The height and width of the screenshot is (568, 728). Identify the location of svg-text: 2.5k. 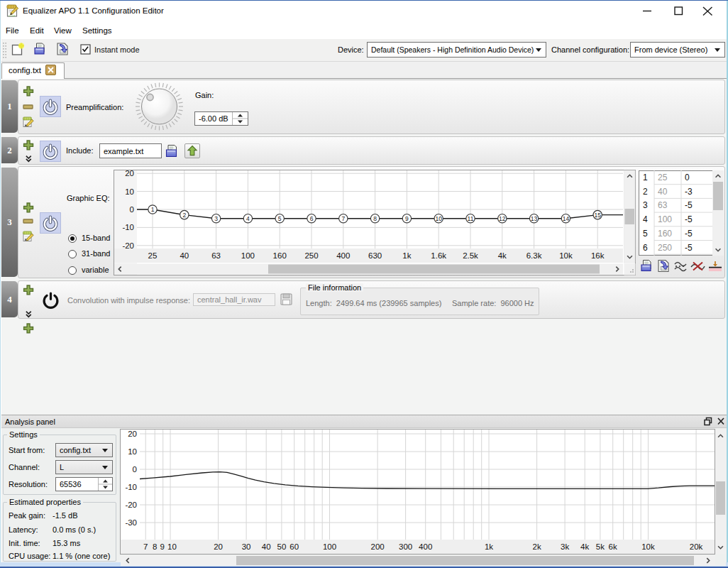
(470, 256).